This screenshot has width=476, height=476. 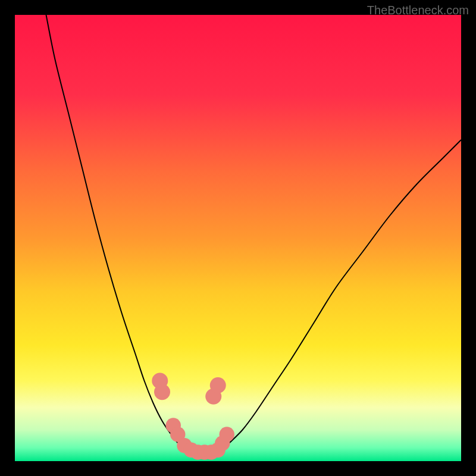 I want to click on watermark-text: TheBottleneck.com, so click(x=418, y=11).